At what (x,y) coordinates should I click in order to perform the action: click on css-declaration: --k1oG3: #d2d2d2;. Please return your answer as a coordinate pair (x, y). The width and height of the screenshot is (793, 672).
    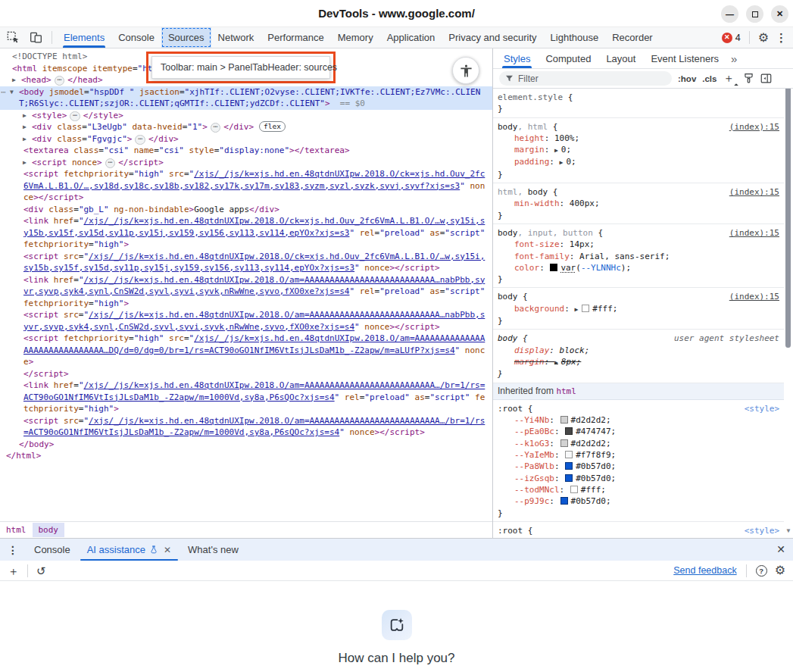
    Looking at the image, I should click on (638, 444).